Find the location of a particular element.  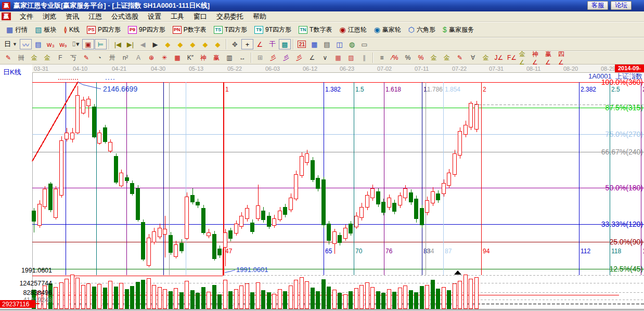

angle-a-icon: A is located at coordinates (138, 58).